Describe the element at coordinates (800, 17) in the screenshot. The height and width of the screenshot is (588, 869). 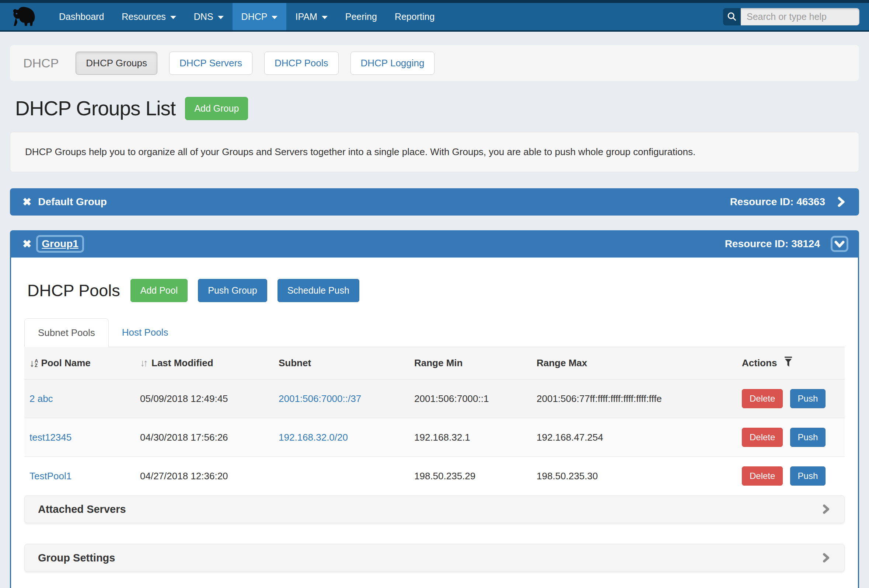
I see `search-input` at that location.